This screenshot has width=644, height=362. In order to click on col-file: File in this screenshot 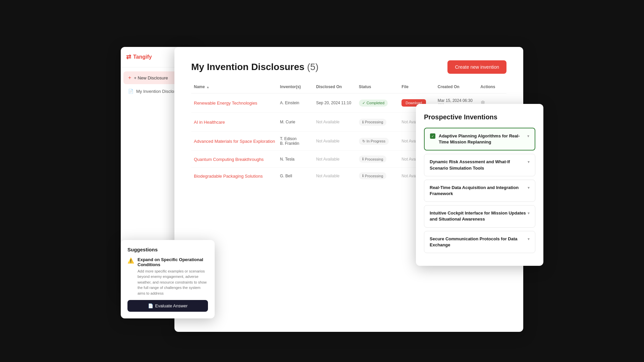, I will do `click(418, 87)`.